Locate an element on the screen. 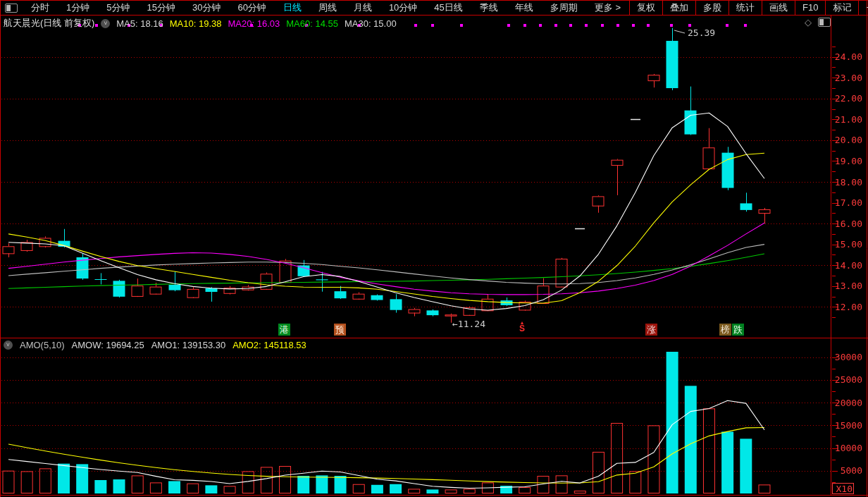  ma-legend-item: MA30: 15.00 is located at coordinates (371, 24).